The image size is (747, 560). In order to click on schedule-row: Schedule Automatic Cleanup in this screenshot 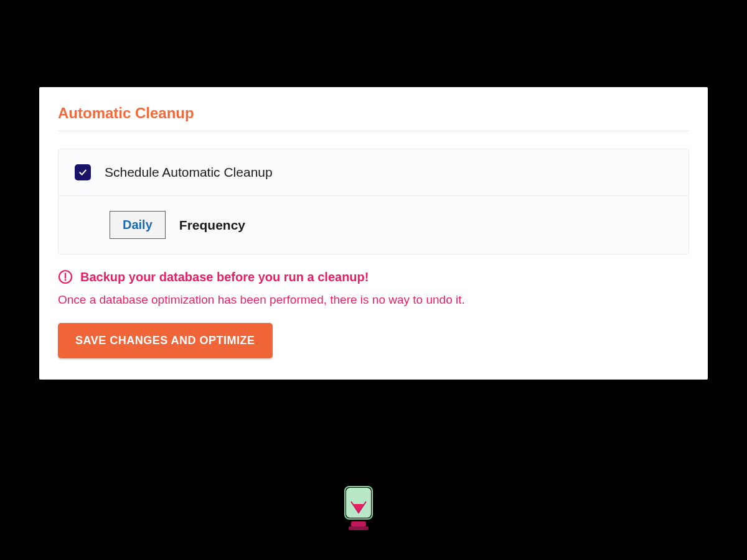, I will do `click(374, 172)`.